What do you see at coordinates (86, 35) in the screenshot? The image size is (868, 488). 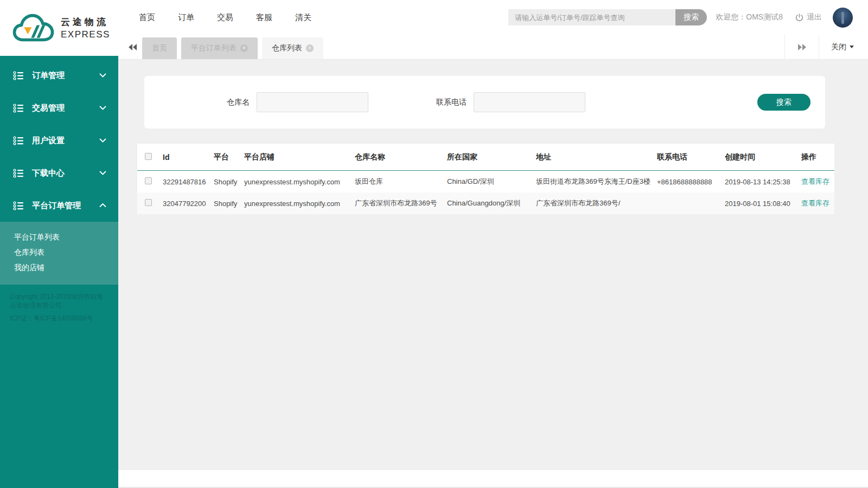 I see `brand-name-en: EXPRESS` at bounding box center [86, 35].